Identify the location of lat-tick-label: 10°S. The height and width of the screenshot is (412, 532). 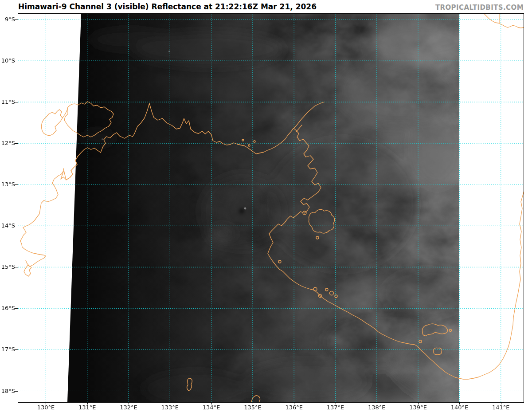
(8, 61).